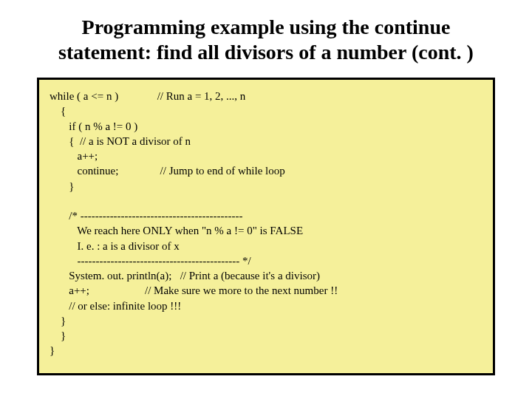 This screenshot has width=532, height=399. Describe the element at coordinates (74, 156) in the screenshot. I see `code-line: a++;` at that location.